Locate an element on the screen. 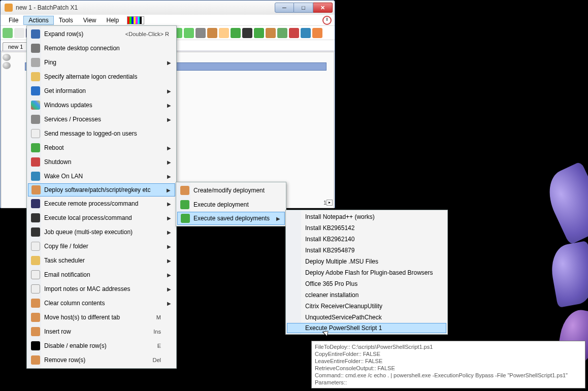 This screenshot has height=391, width=588. menu-item: Install KB2962140 is located at coordinates (367, 239).